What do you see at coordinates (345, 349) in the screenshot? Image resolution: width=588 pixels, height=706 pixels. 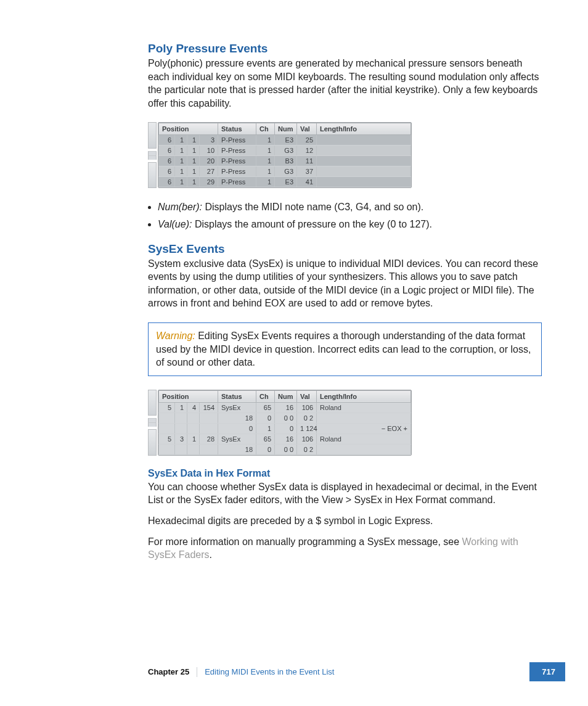 I see `warning-callout: Warning: Editing SysEx Events requires a…` at bounding box center [345, 349].